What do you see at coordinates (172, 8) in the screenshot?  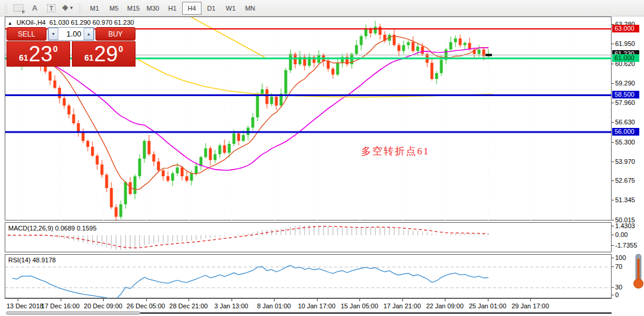 I see `timeframe-button-h1: H1` at bounding box center [172, 8].